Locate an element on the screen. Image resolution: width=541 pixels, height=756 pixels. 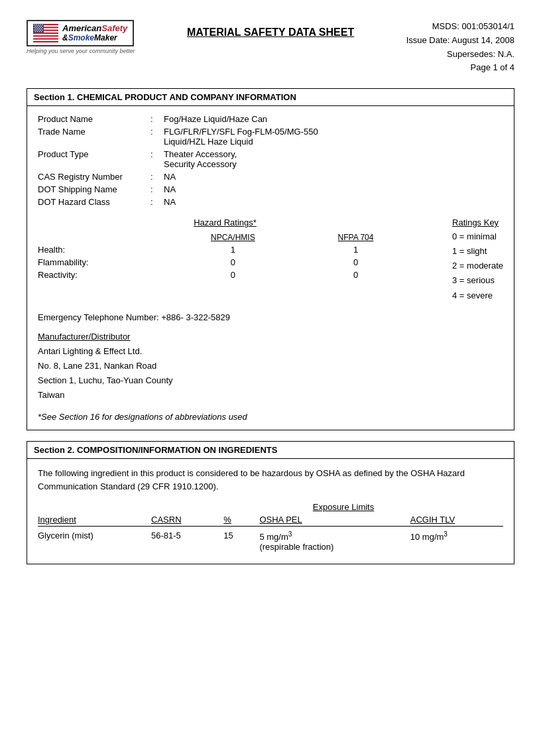
section2-content: The following ingredient in this product… is located at coordinates (270, 511).